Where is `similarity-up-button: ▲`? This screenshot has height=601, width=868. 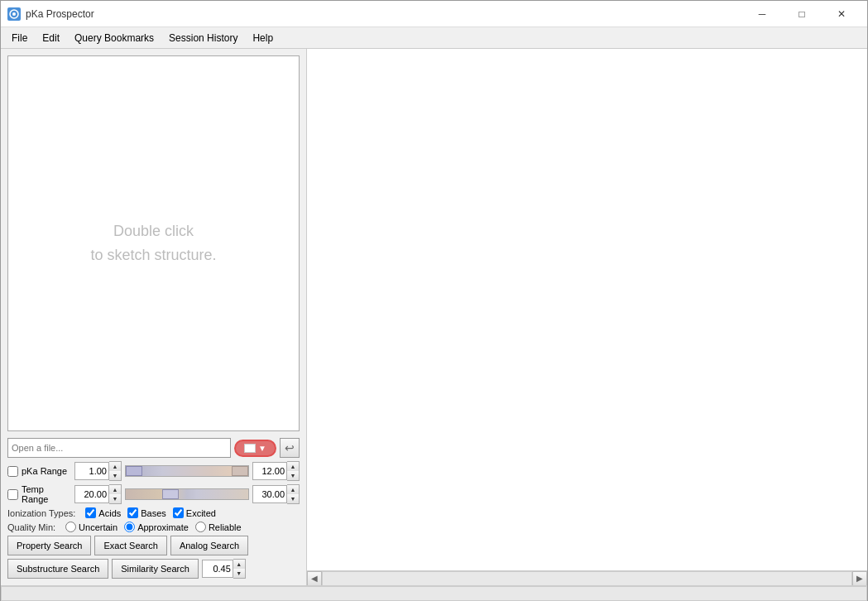 similarity-up-button: ▲ is located at coordinates (239, 565).